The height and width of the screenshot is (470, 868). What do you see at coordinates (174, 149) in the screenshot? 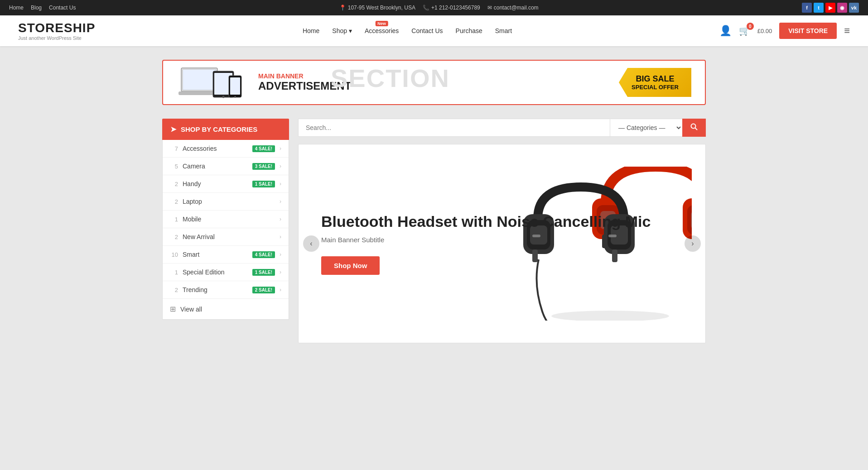
I see `cat-num: 7` at bounding box center [174, 149].